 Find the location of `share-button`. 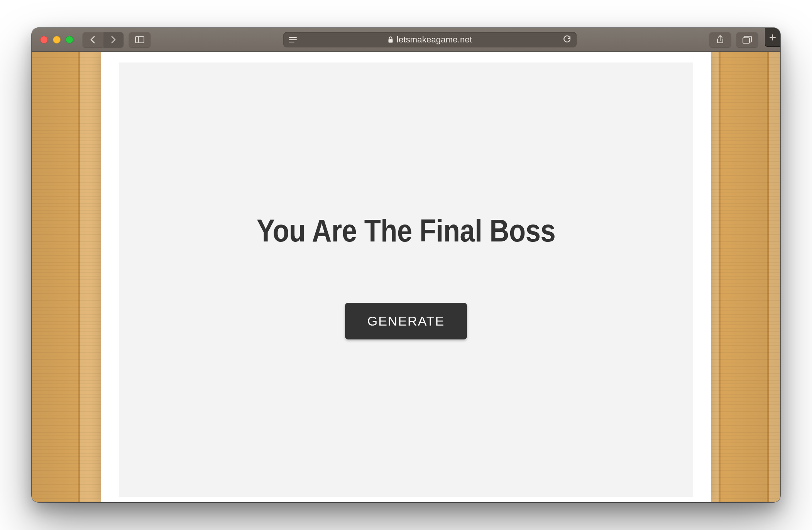

share-button is located at coordinates (720, 40).